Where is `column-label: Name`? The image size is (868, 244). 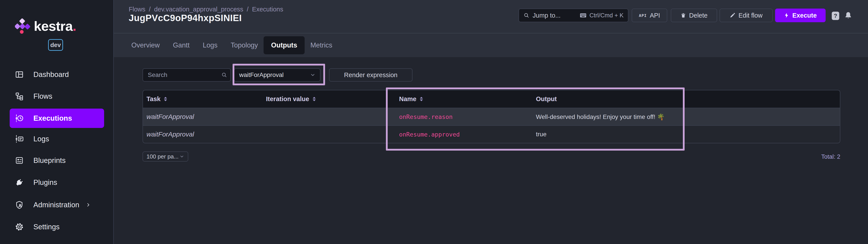
column-label: Name is located at coordinates (408, 99).